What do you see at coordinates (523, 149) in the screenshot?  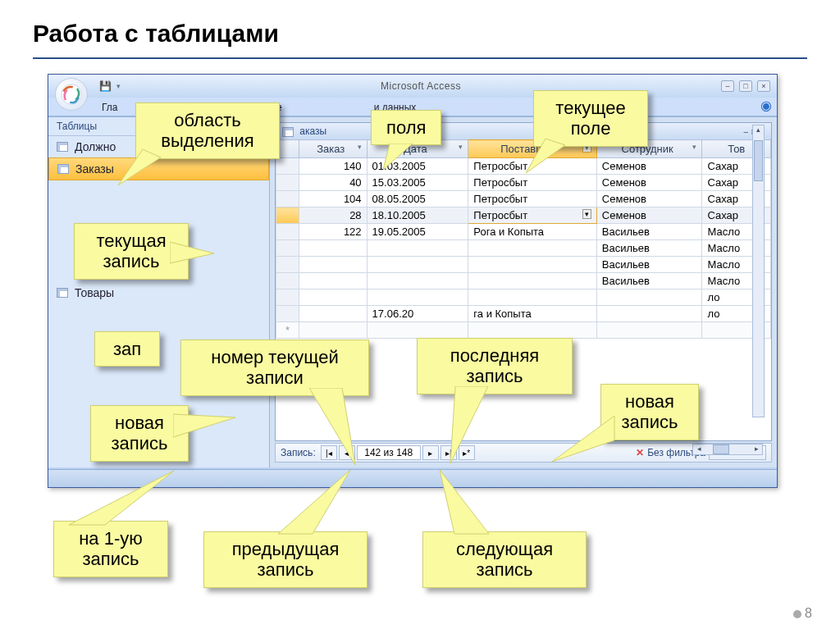 I see `column-headers: Заказ▾ Дата▾ Поставщик▾ Сотрудник▾ Тов` at bounding box center [523, 149].